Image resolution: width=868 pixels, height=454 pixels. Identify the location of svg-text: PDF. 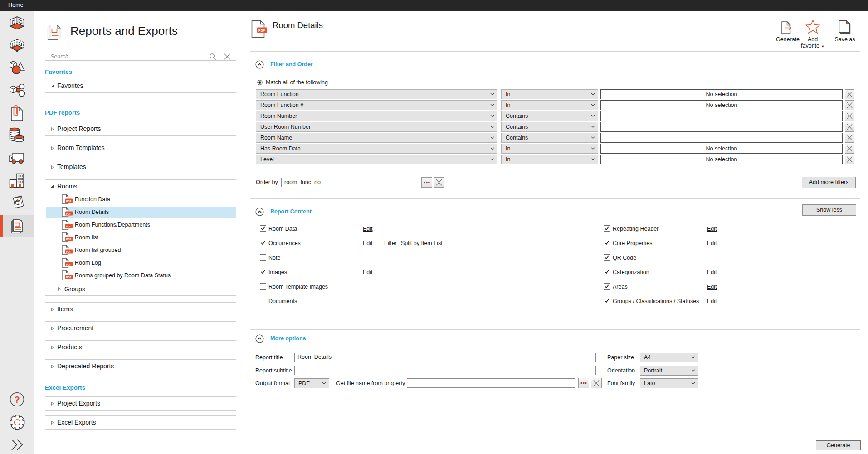
(262, 31).